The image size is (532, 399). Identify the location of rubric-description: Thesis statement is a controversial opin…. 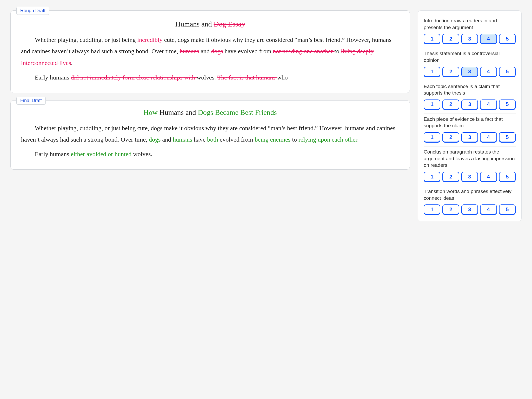
(470, 57).